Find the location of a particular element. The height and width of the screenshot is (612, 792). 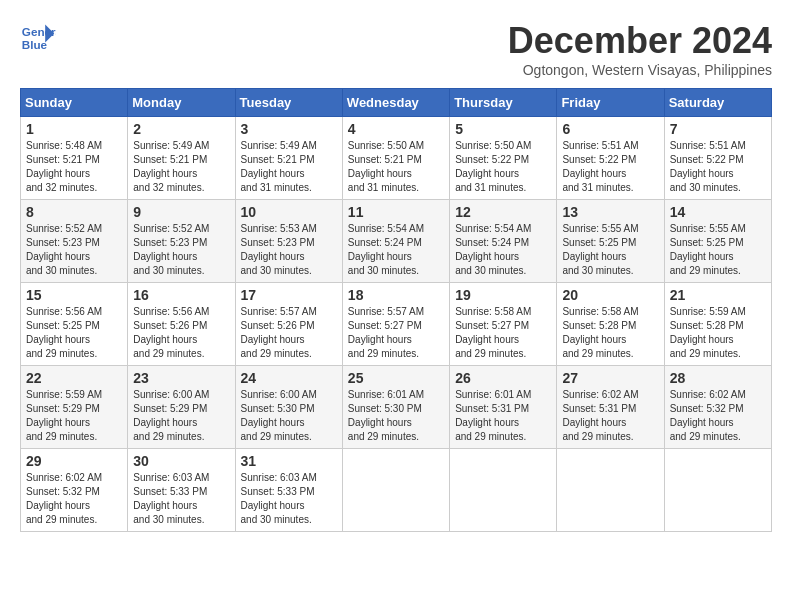

calendar-cell: 28 Sunrise: 6:02 AMSunset: 5:32 PMDaylig… is located at coordinates (718, 408).